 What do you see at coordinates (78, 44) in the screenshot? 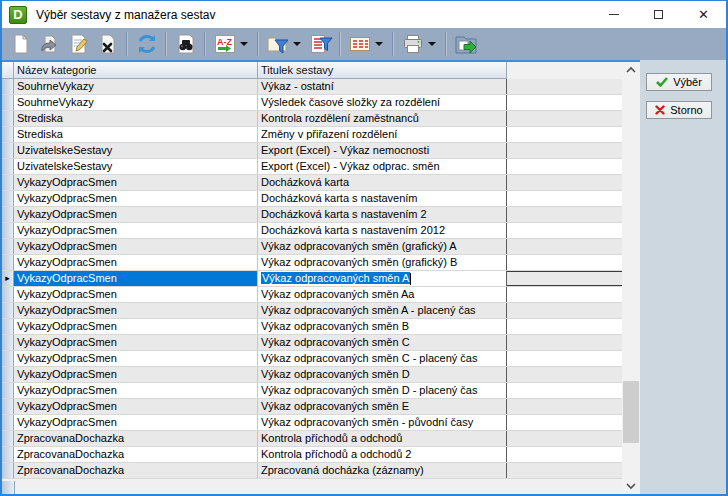
I see `edit-report-button` at bounding box center [78, 44].